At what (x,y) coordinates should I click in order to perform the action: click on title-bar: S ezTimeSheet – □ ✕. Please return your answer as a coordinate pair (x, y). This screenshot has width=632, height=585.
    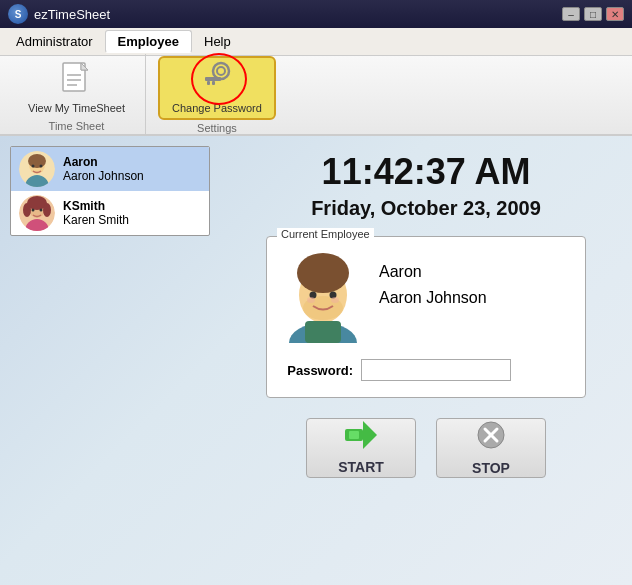
    Looking at the image, I should click on (316, 14).